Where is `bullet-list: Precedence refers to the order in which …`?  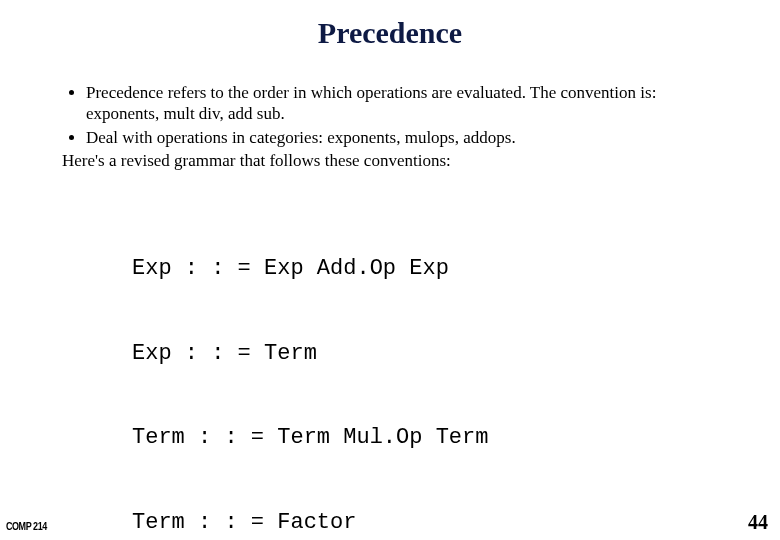
bullet-list: Precedence refers to the order in which … is located at coordinates (390, 115).